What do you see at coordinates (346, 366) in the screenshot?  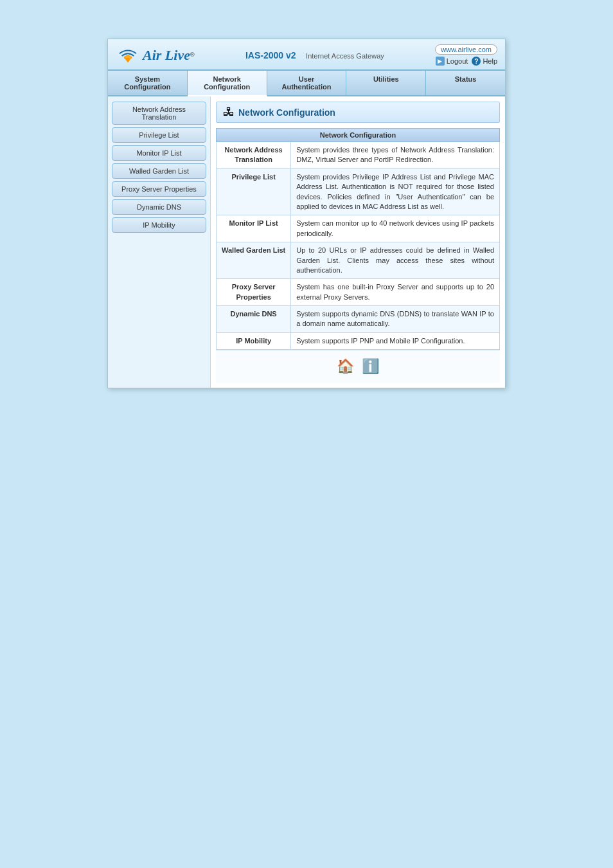 I see `footer-icon-home: 🏠` at bounding box center [346, 366].